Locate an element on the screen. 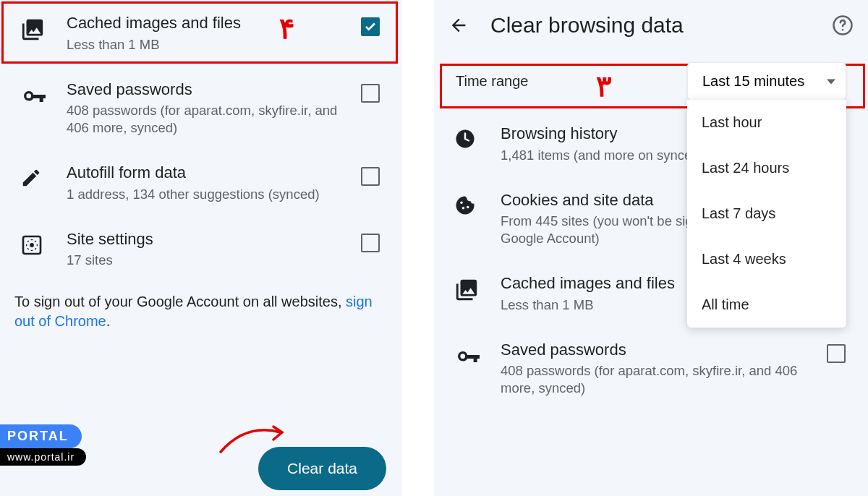 The width and height of the screenshot is (868, 496). annotation-3: ۳ is located at coordinates (603, 87).